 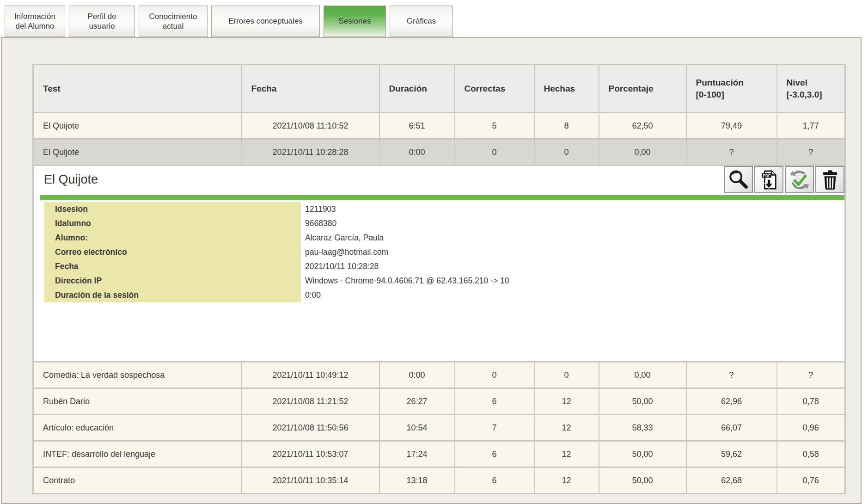 I want to click on tab-conocimiento-actual: Conocimiento actual, so click(x=173, y=21).